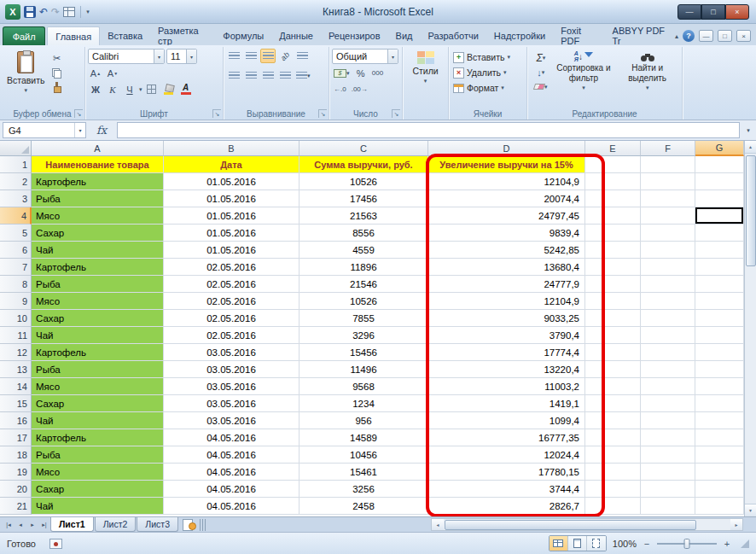  I want to click on cell-A2: Картофель, so click(97, 182).